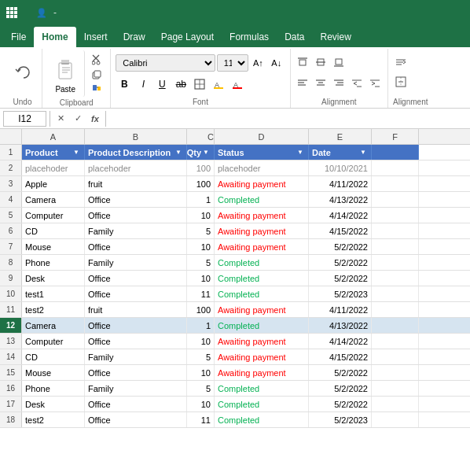 The image size is (470, 476). I want to click on header-cell: Product Description▼, so click(136, 153).